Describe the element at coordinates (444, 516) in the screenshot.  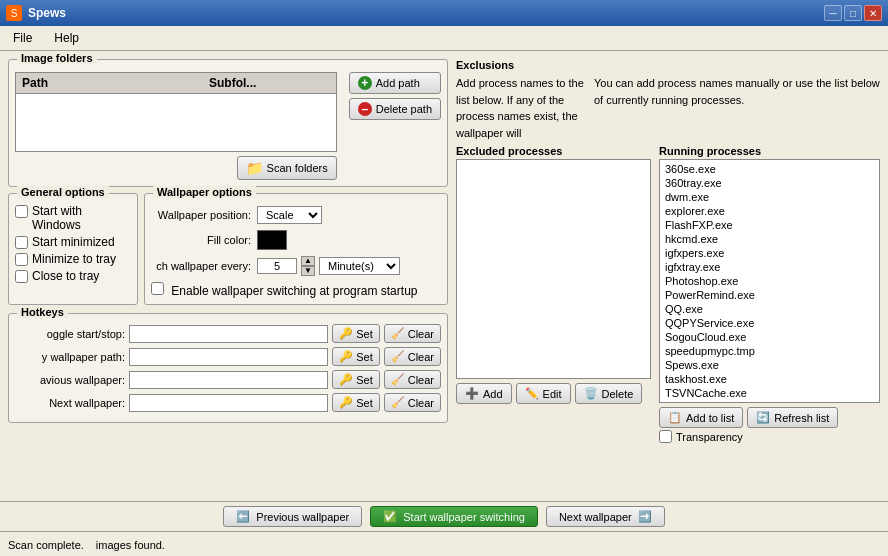
I see `bottom-bar: ⬅️ Previous wallpaper ✅ Start wallpaper …` at that location.